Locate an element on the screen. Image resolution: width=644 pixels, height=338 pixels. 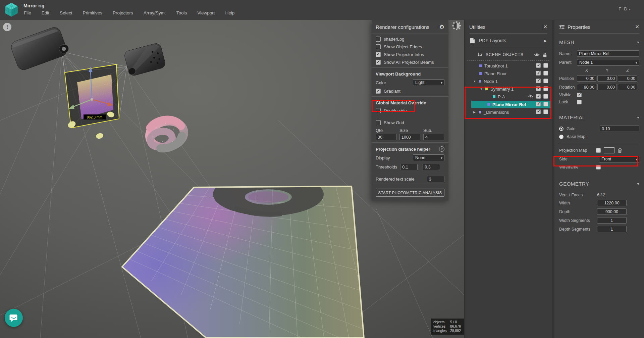
pdf-file-icon is located at coordinates (472, 41).